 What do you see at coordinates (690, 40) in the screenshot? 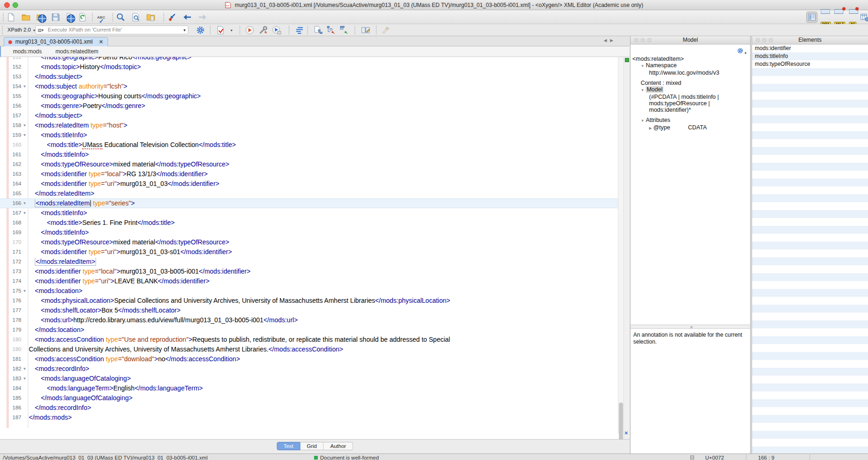
I see `model-panel-header: Model` at bounding box center [690, 40].